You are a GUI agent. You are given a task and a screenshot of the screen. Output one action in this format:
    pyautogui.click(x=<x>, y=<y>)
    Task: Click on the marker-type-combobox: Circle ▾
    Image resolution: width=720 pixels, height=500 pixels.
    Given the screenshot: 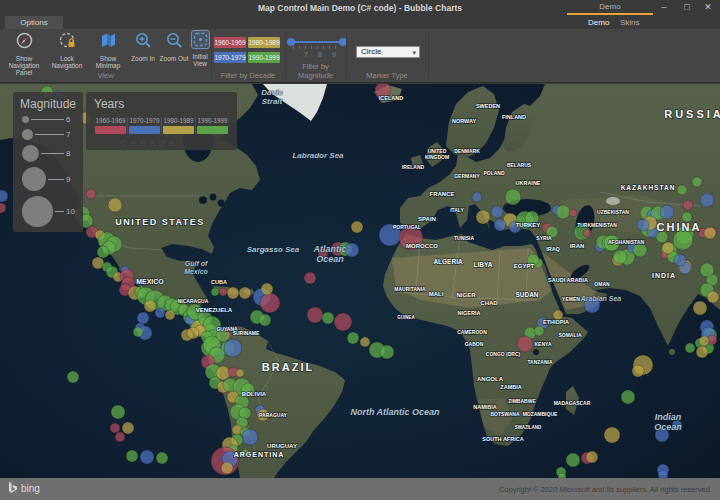 What is the action you would take?
    pyautogui.click(x=388, y=52)
    